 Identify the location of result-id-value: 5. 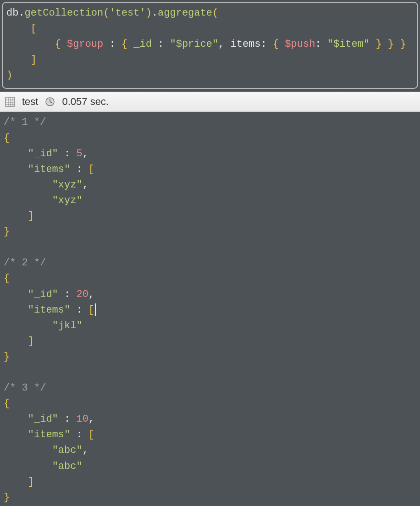
(79, 154).